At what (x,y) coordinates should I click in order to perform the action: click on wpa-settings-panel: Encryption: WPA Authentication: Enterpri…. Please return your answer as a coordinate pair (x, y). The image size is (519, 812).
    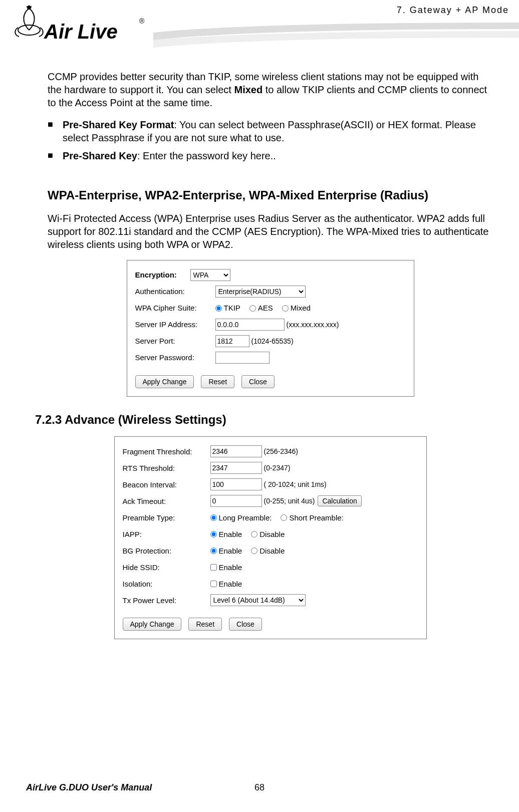
    Looking at the image, I should click on (271, 329).